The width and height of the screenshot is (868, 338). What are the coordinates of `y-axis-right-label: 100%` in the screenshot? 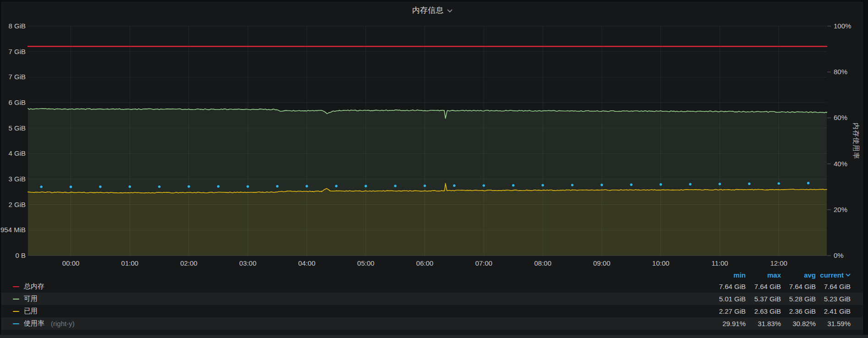 It's located at (842, 26).